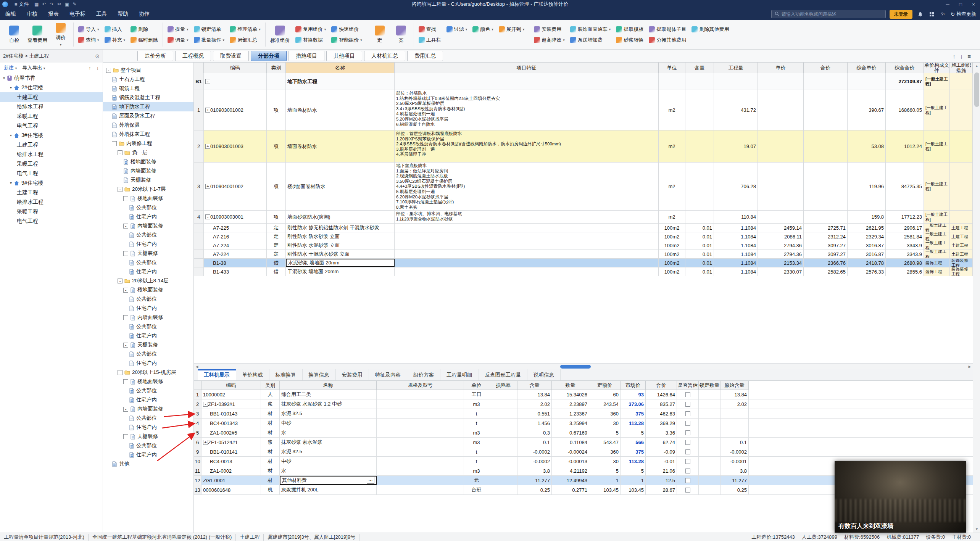 Image resolution: width=980 pixels, height=541 pixels. I want to click on copy-icon: ▣, so click(67, 4).